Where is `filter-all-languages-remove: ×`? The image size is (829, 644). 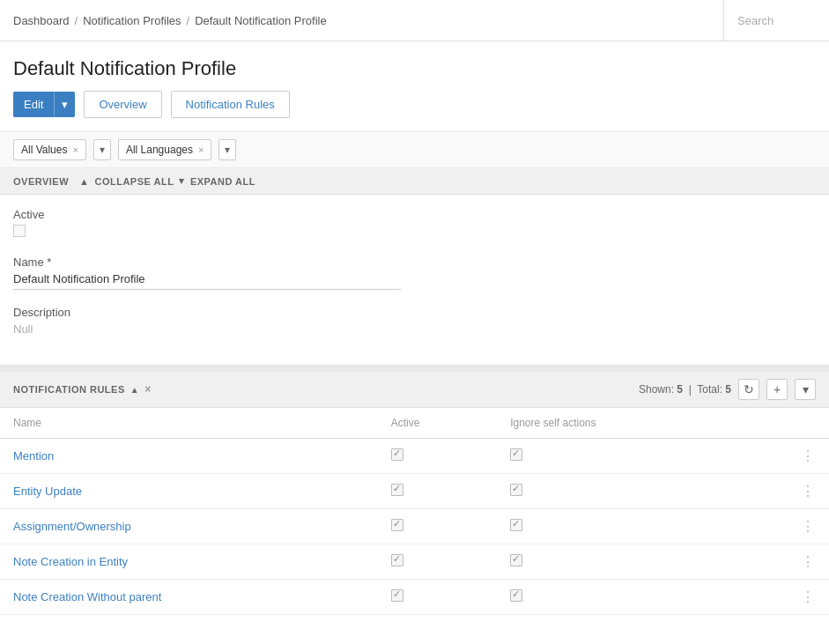
filter-all-languages-remove: × is located at coordinates (201, 150).